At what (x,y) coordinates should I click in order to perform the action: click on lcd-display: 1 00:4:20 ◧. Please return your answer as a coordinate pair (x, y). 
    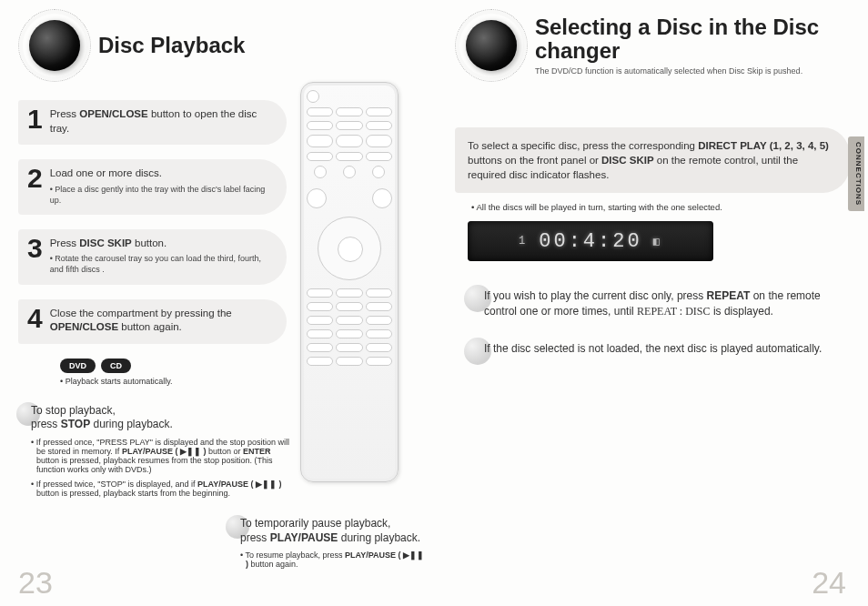
    Looking at the image, I should click on (590, 241).